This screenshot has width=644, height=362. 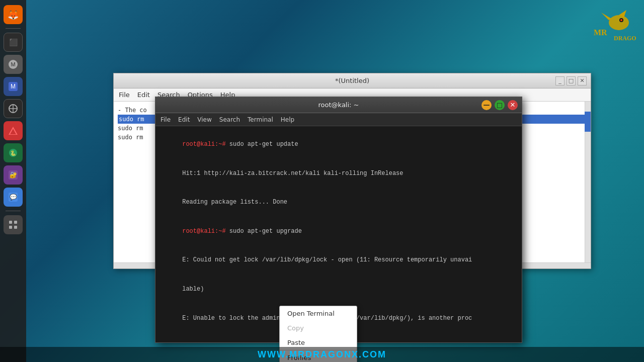 I want to click on terminal-menubar: File Edit View Search Terminal Help, so click(x=339, y=120).